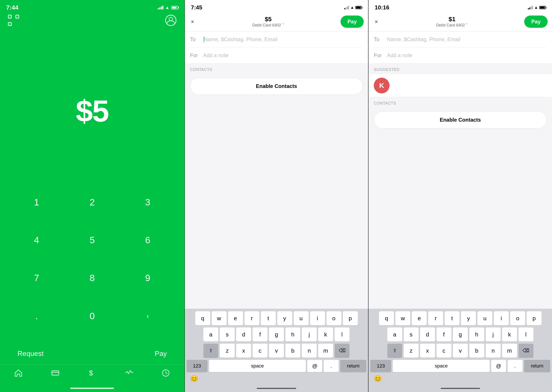  I want to click on shift-key-3: ⇧, so click(395, 351).